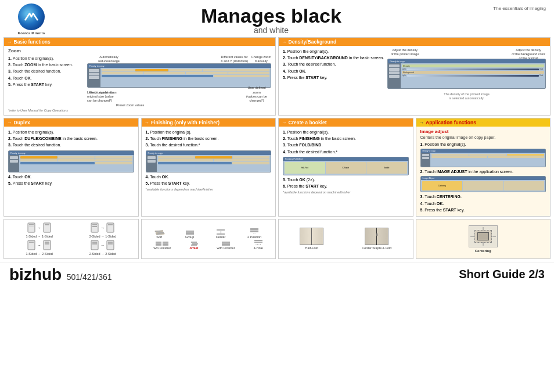 The image size is (554, 392). What do you see at coordinates (277, 274) in the screenshot?
I see `footer: bizhub 501/421/361 Short Guide 2/3` at bounding box center [277, 274].